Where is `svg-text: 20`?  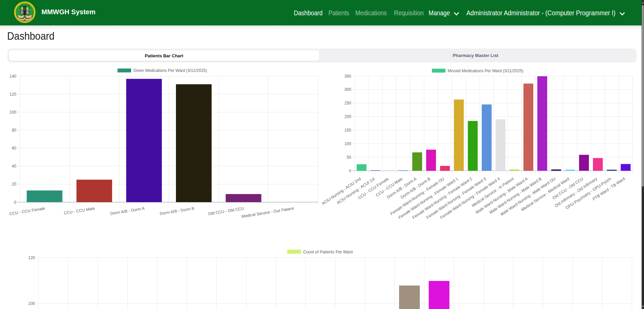 svg-text: 20 is located at coordinates (14, 184).